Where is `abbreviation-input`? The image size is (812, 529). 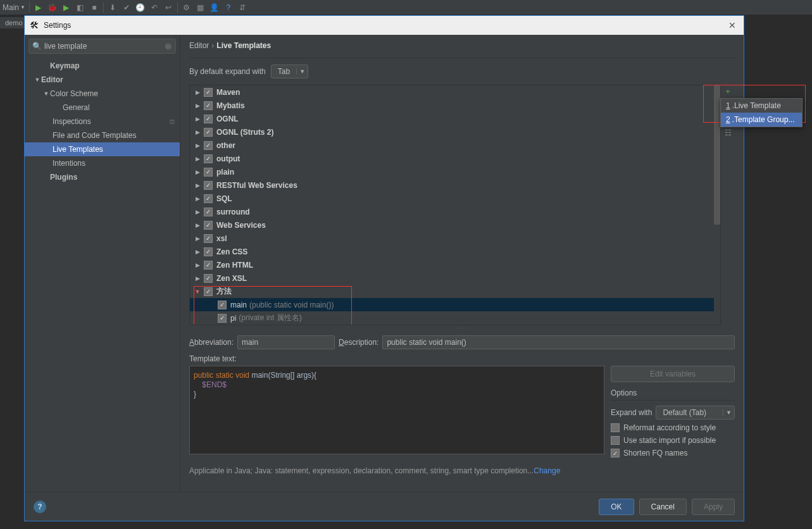
abbreviation-input is located at coordinates (286, 342).